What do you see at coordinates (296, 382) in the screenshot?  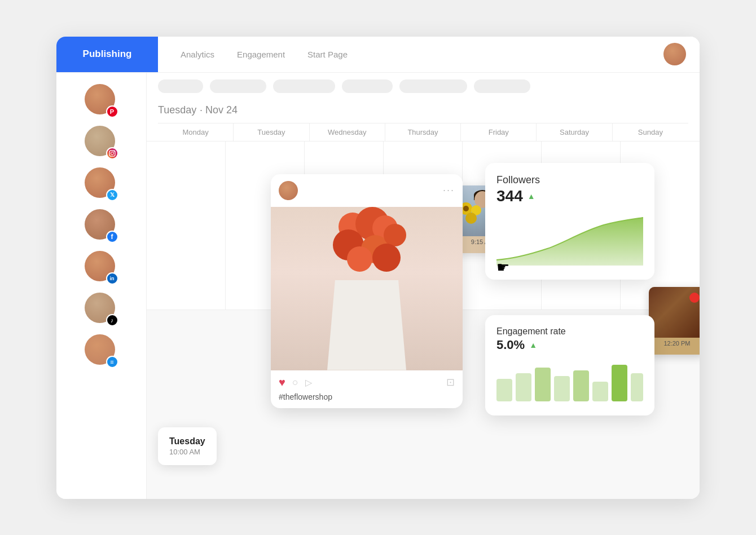 I see `comment-icon: ○` at bounding box center [296, 382].